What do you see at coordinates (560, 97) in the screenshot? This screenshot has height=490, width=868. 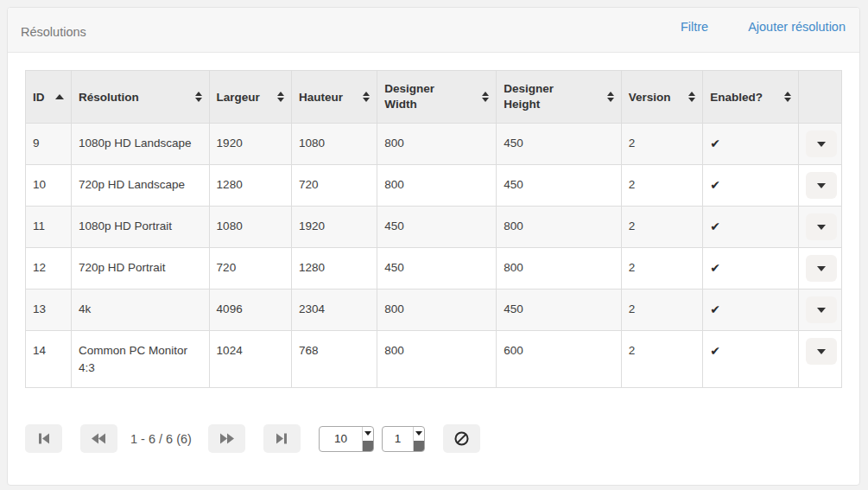 I see `column-header-designer_height: Designer Height` at bounding box center [560, 97].